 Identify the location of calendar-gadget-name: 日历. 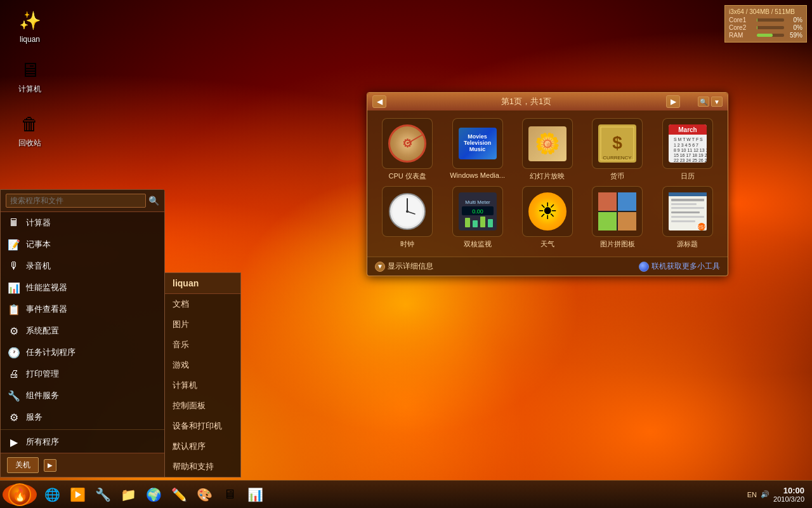
(688, 177).